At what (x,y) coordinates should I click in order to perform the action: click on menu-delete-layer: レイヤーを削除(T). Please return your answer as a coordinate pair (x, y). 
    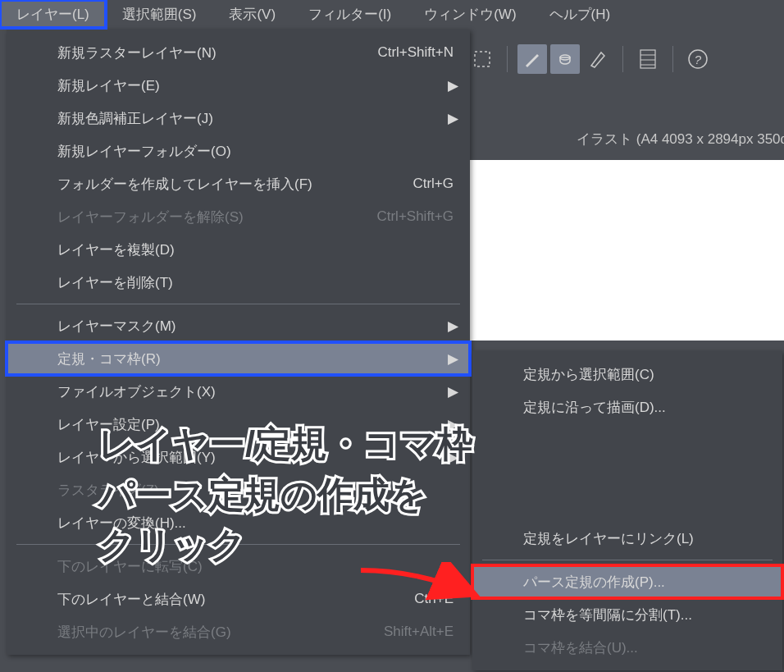
    Looking at the image, I should click on (238, 282).